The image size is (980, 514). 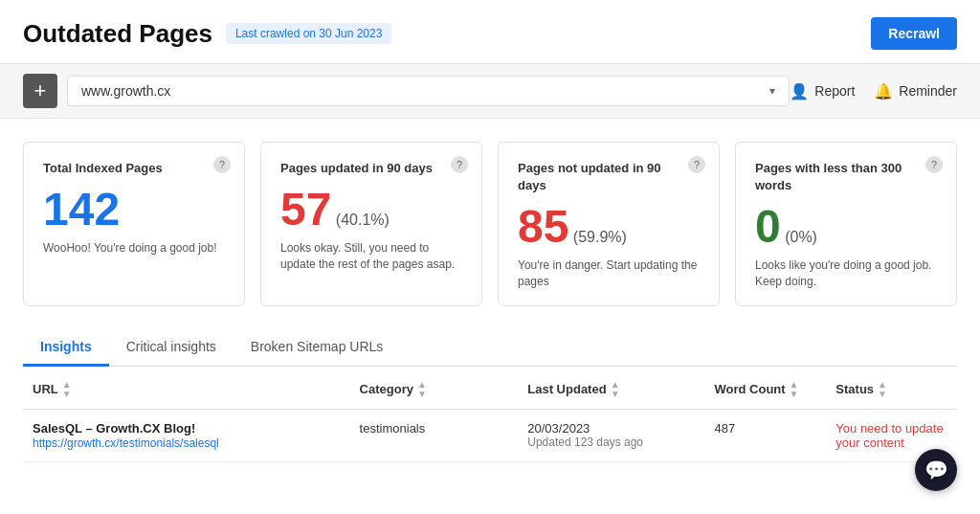 What do you see at coordinates (892, 389) in the screenshot?
I see `th-status: Status▲▼` at bounding box center [892, 389].